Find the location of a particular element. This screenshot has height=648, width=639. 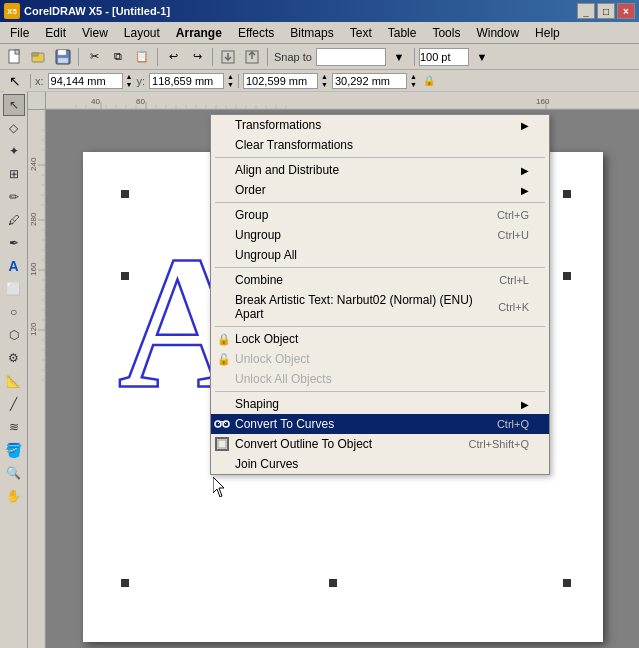

redo-button: ↪ is located at coordinates (197, 57).